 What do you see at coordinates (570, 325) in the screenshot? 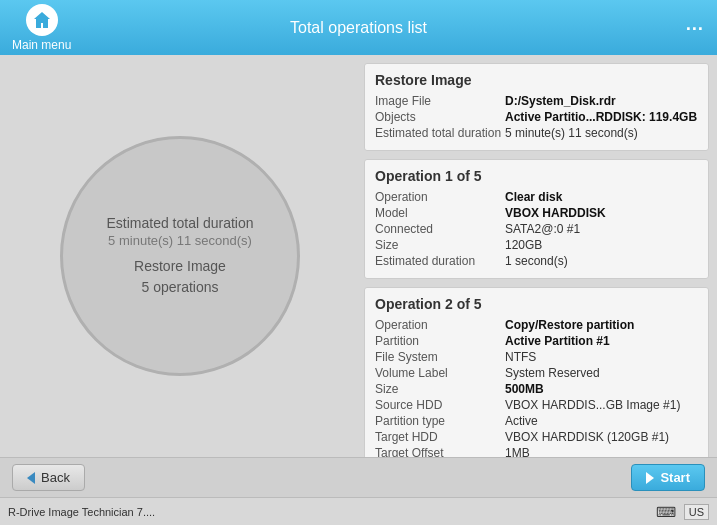
I see `op-val: Copy/Restore partition` at bounding box center [570, 325].